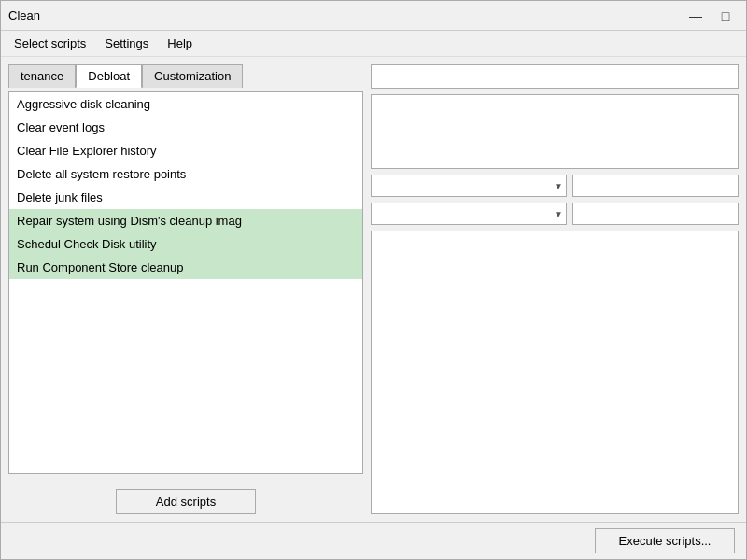 Image resolution: width=747 pixels, height=560 pixels. I want to click on tab-debloat: Debloat, so click(108, 77).